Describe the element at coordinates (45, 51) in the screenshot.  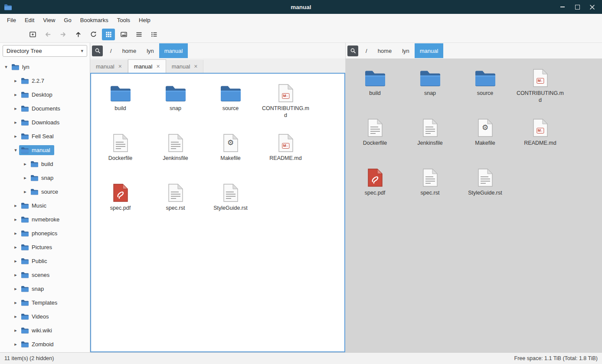
I see `sidebar-mode-select: Directory Tree ▾` at that location.